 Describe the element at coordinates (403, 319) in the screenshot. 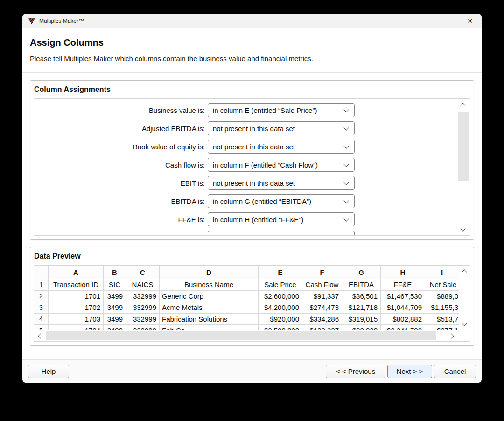

I see `table-cell: $802,882` at that location.